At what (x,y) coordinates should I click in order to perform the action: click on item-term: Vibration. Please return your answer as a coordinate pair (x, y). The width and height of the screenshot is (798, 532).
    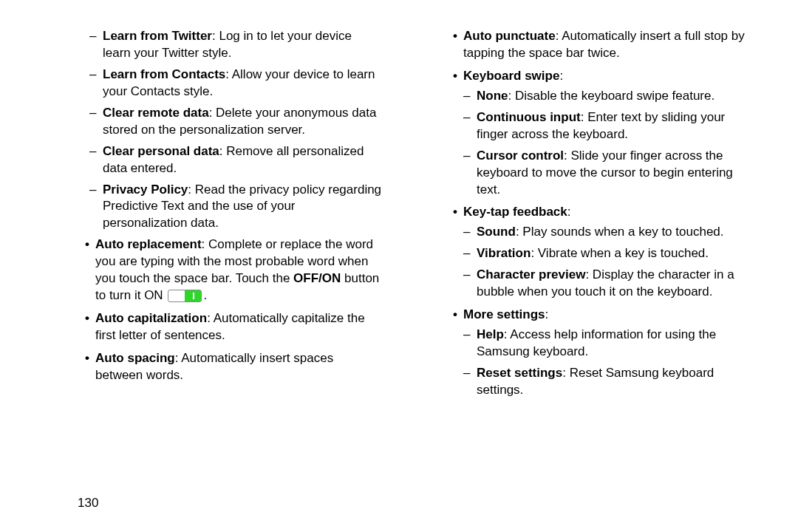
    Looking at the image, I should click on (504, 253).